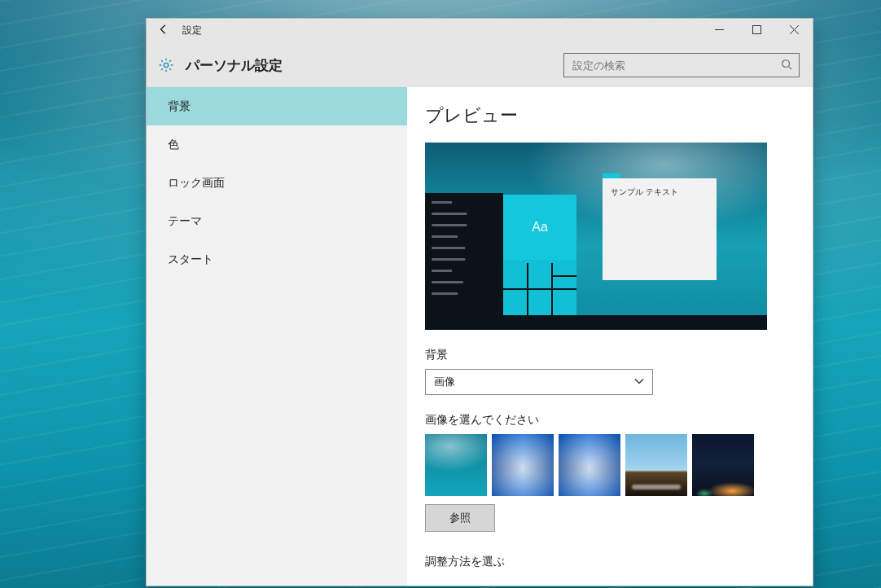 This screenshot has height=588, width=881. What do you see at coordinates (164, 31) in the screenshot?
I see `back-arrow-icon` at bounding box center [164, 31].